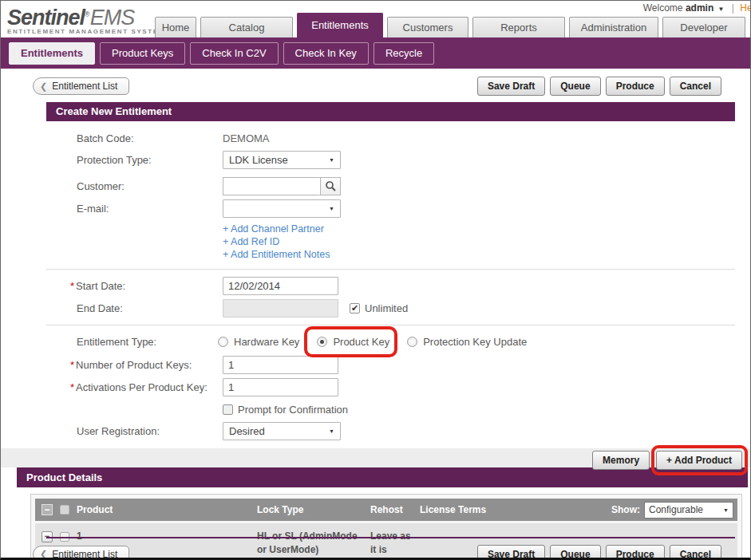  Describe the element at coordinates (176, 27) in the screenshot. I see `nav-tab-home: Home` at that location.